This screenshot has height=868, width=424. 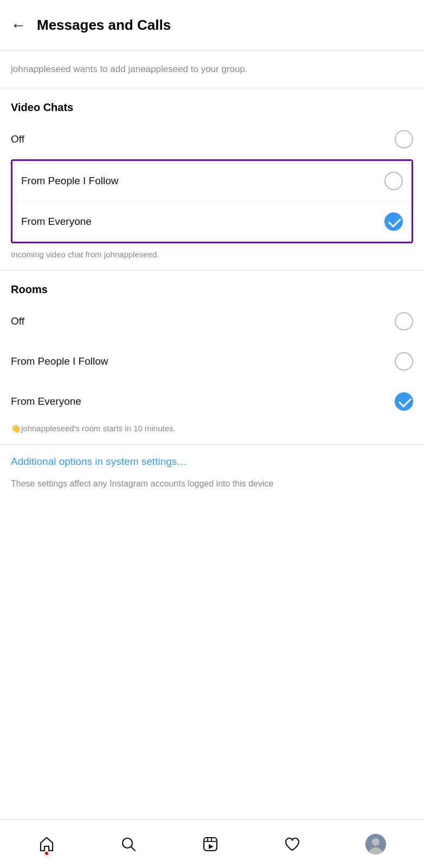 What do you see at coordinates (210, 844) in the screenshot?
I see `reels-icon` at bounding box center [210, 844].